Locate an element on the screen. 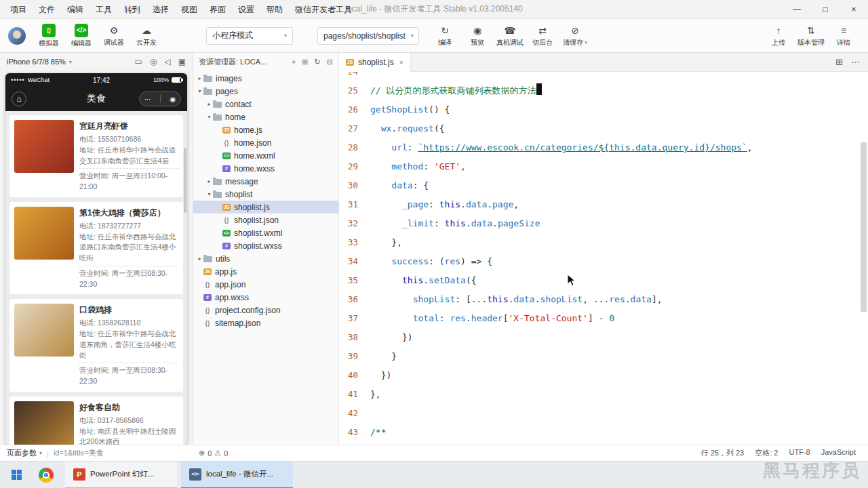 This screenshot has width=868, height=488. menu-item: 设置 is located at coordinates (246, 9).